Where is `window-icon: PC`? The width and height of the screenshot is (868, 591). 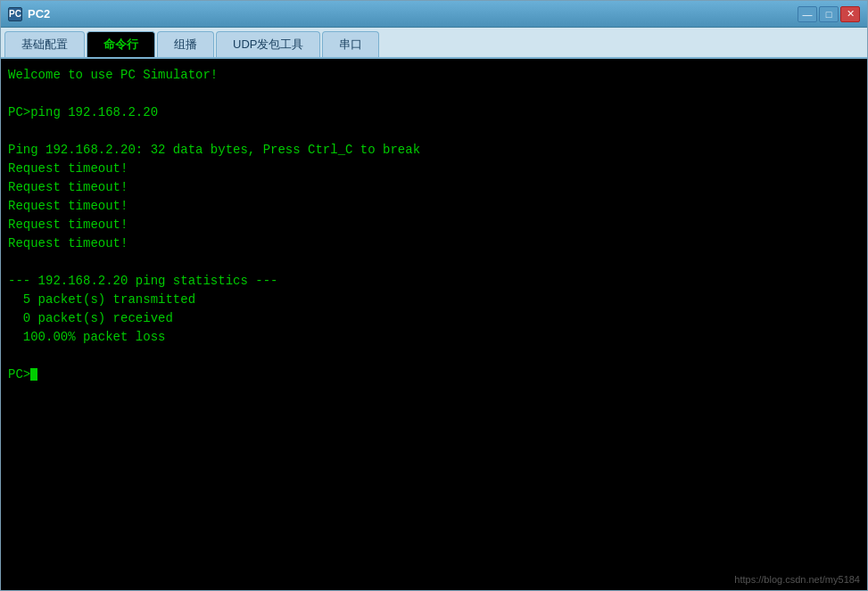 window-icon: PC is located at coordinates (15, 14).